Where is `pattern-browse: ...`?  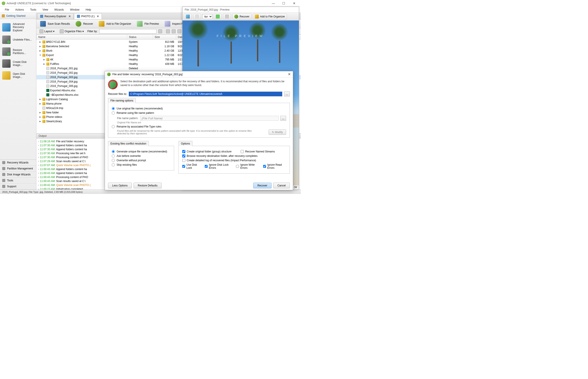
pattern-browse: ... is located at coordinates (283, 118).